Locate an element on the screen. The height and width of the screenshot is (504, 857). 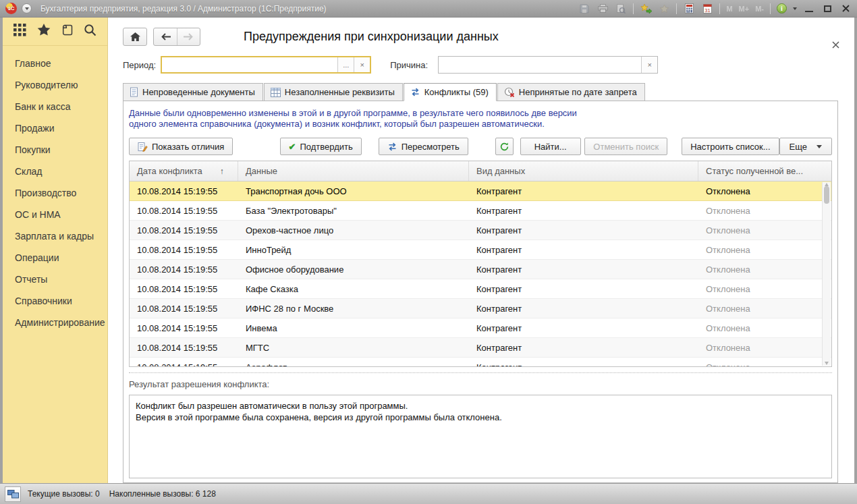
favorites-star-icon is located at coordinates (44, 31).